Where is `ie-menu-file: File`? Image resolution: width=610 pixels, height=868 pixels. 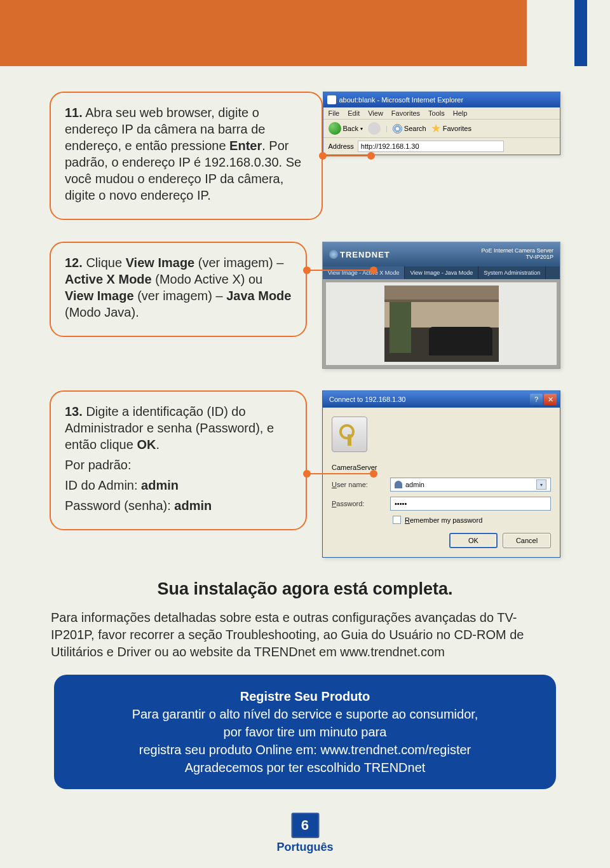 ie-menu-file: File is located at coordinates (334, 113).